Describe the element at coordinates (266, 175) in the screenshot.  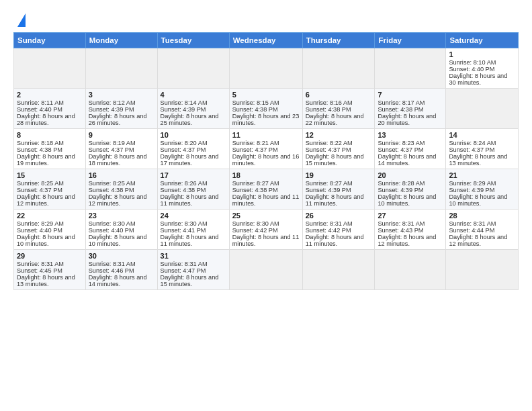
I see `day-number: 18` at that location.